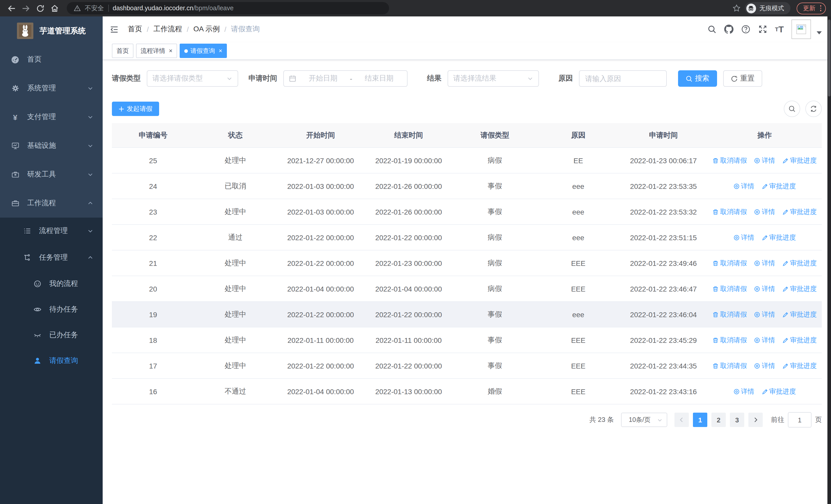 This screenshot has width=831, height=504. What do you see at coordinates (108, 8) in the screenshot?
I see `url-divider` at bounding box center [108, 8].